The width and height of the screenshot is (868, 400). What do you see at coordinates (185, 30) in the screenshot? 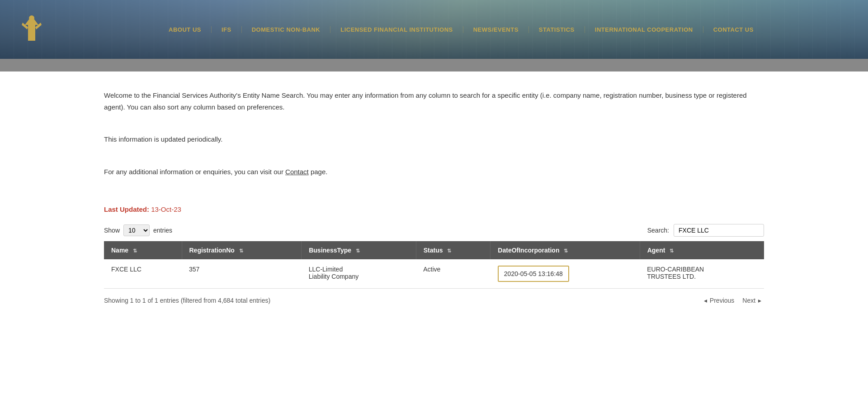
I see `nav-item-about-us: ABOUT US` at bounding box center [185, 30].